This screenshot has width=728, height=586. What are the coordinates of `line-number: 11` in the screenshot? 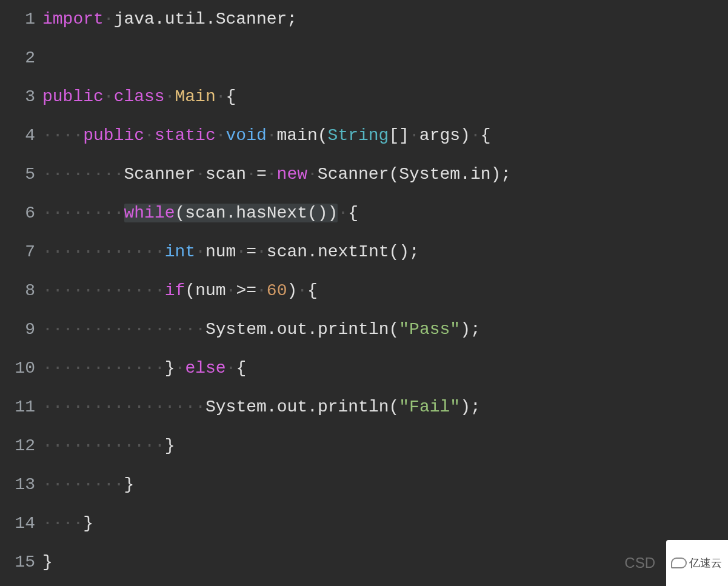 It's located at (18, 407).